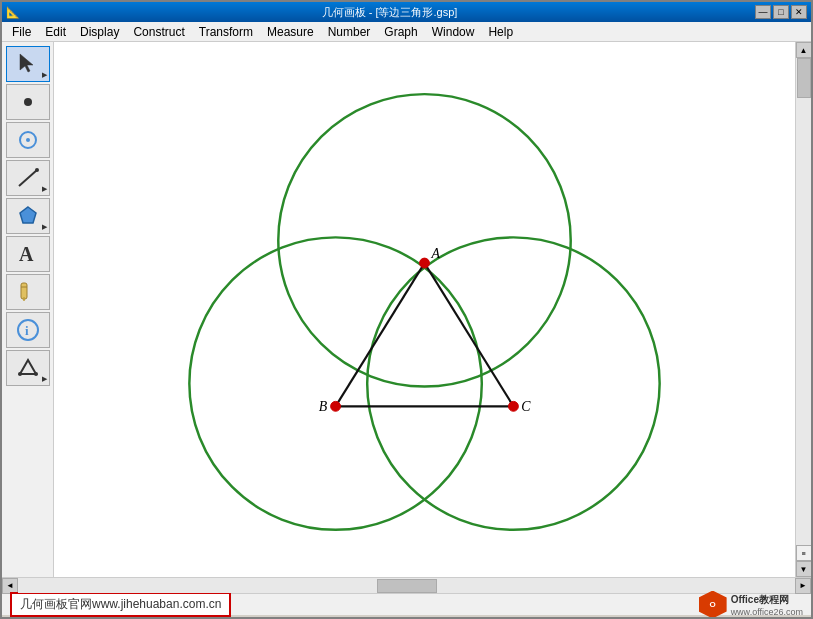  Describe the element at coordinates (350, 32) in the screenshot. I see `menu-item-number: Number` at that location.